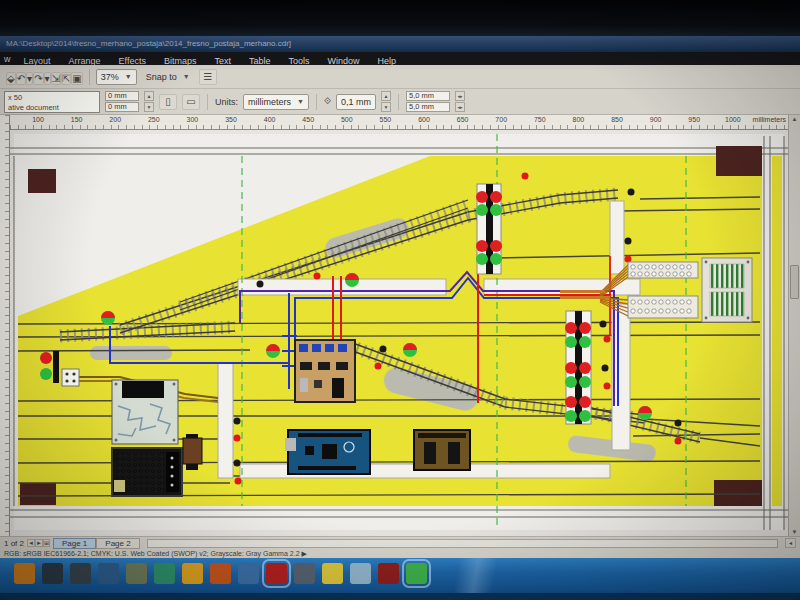 The height and width of the screenshot is (600, 800). Describe the element at coordinates (790, 543) in the screenshot. I see `scroll-left-icon: ◂` at that location.